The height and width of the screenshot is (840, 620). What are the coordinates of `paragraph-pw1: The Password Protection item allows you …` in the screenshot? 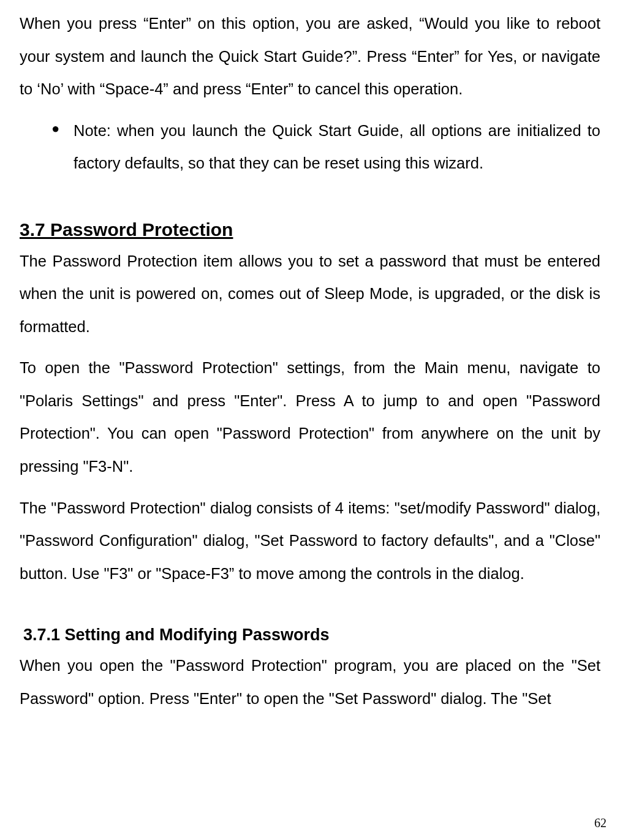 It's located at (310, 294).